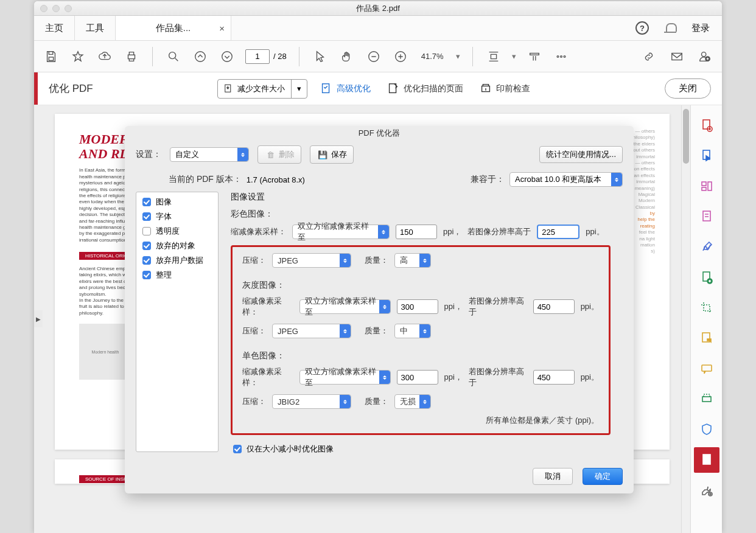 Image resolution: width=756 pixels, height=533 pixels. Describe the element at coordinates (222, 28) in the screenshot. I see `close-tab-icon: ×` at that location.